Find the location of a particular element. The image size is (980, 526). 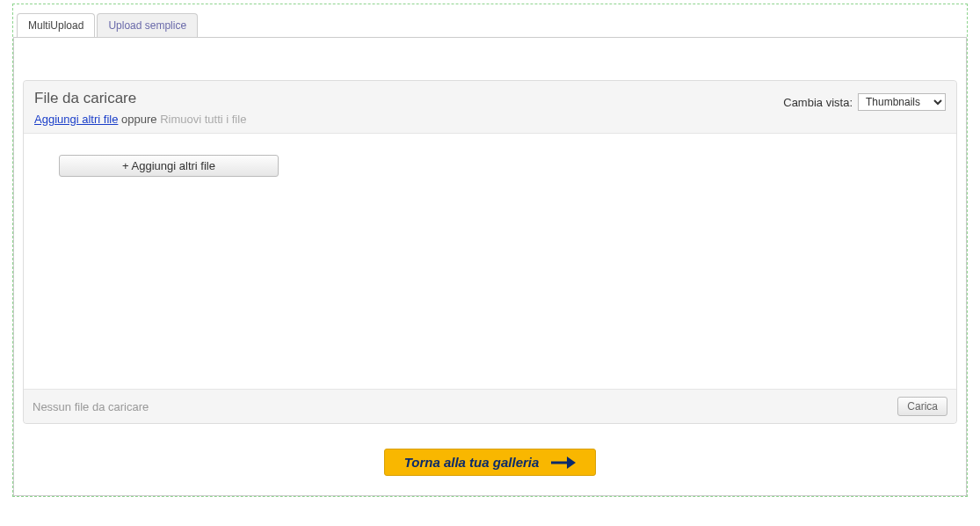

add-files-link: Aggiungi altri file is located at coordinates (76, 120).